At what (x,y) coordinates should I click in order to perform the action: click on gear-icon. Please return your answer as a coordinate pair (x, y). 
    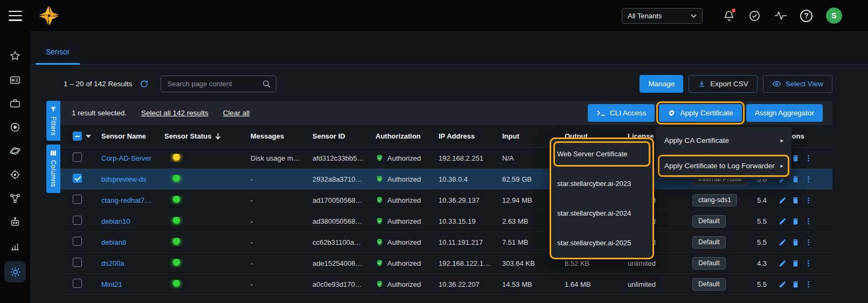
    Looking at the image, I should click on (15, 272).